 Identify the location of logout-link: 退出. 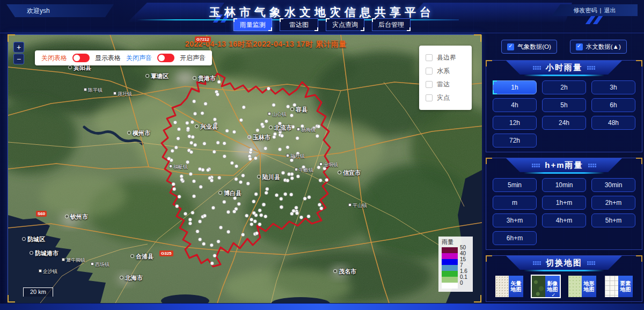
(610, 11).